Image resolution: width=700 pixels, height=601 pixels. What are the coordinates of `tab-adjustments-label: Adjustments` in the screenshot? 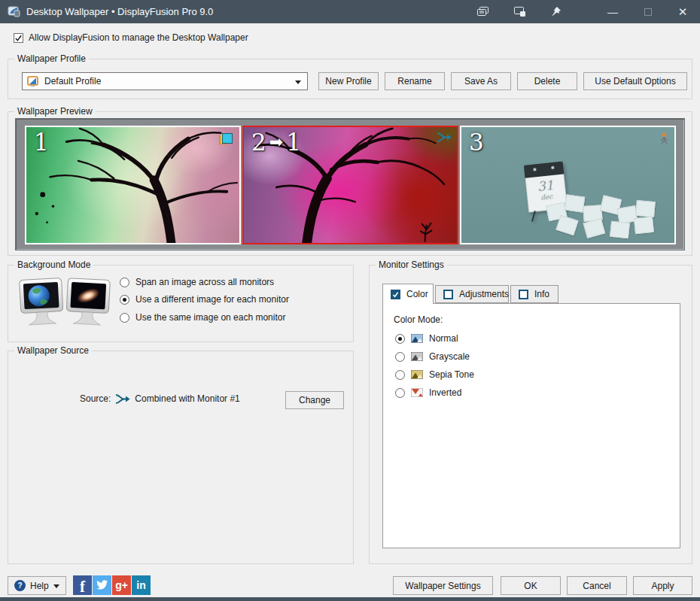 It's located at (484, 294).